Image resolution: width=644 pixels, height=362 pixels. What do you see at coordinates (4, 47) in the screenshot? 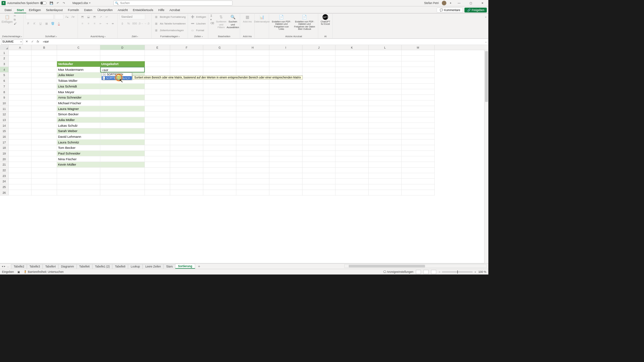
I see `select-all-button` at bounding box center [4, 47].